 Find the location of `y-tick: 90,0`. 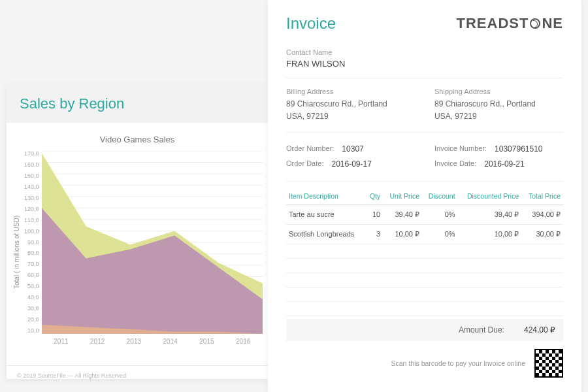

y-tick: 90,0 is located at coordinates (31, 243).